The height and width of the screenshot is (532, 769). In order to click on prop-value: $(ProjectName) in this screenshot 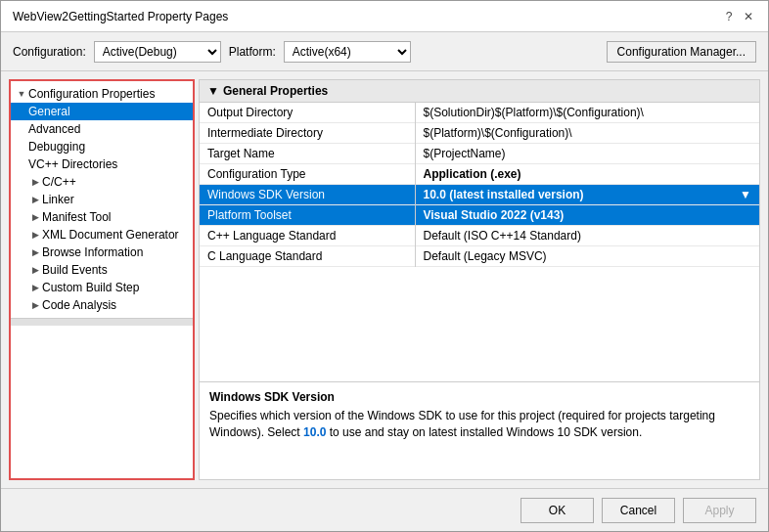, I will do `click(587, 155)`.